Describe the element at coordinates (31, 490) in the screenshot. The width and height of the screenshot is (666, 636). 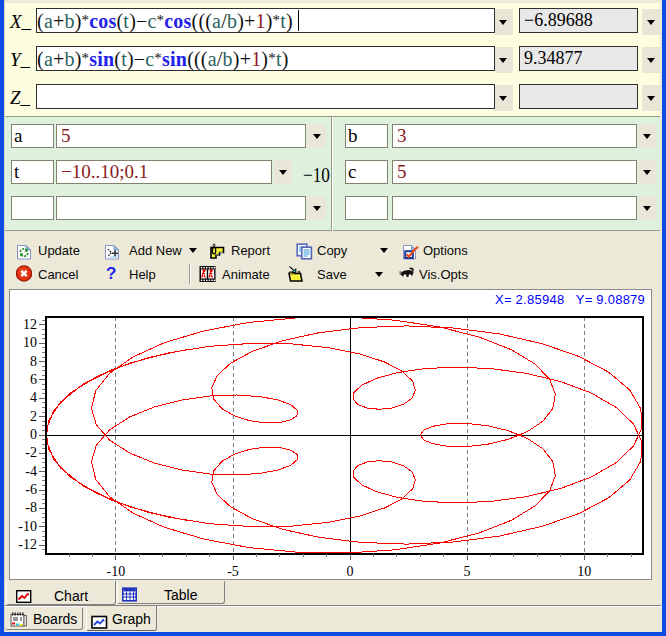
I see `svg-text: -6` at that location.